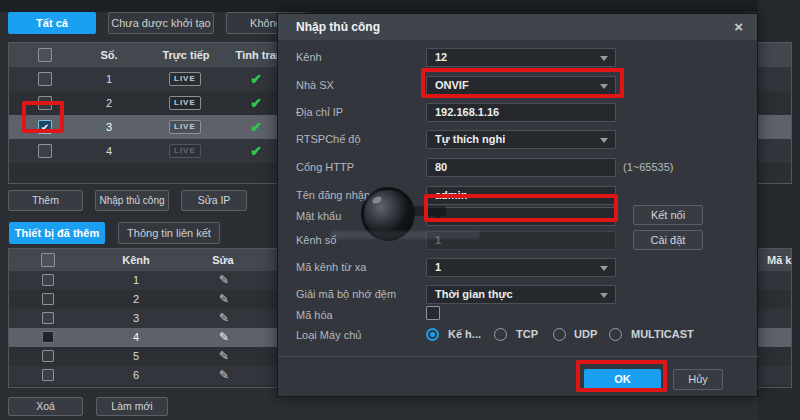  What do you see at coordinates (433, 313) in the screenshot?
I see `encryption-checkbox` at bounding box center [433, 313].